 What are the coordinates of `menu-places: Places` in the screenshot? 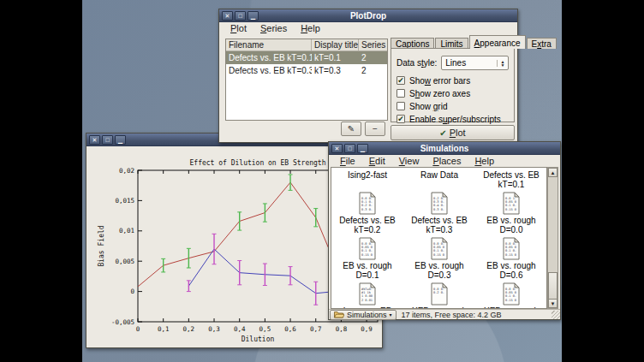 It's located at (447, 161).